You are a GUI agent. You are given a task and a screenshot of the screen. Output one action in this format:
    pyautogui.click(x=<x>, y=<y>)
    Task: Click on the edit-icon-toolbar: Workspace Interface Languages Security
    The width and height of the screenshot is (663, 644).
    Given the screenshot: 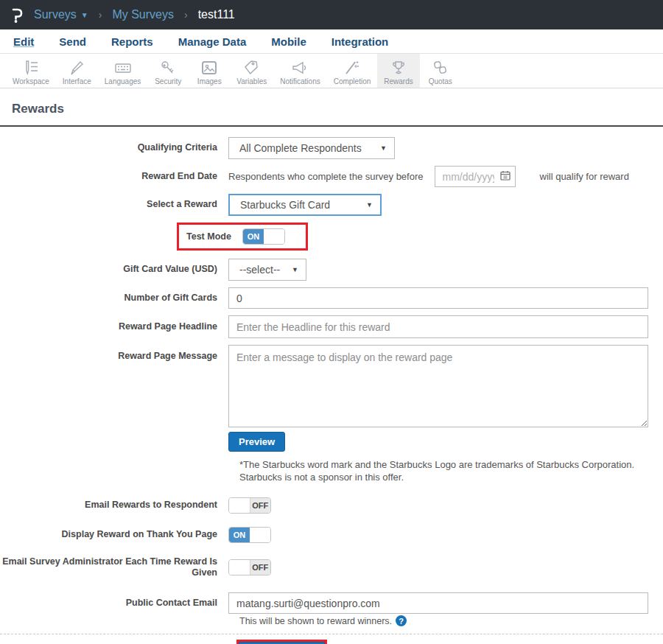 What is the action you would take?
    pyautogui.click(x=332, y=71)
    